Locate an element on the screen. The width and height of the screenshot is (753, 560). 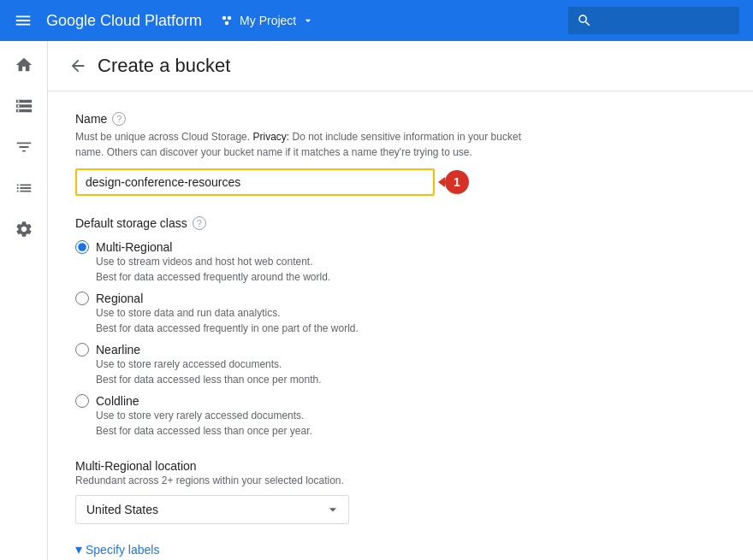
page-header: Create a bucket is located at coordinates (400, 67).